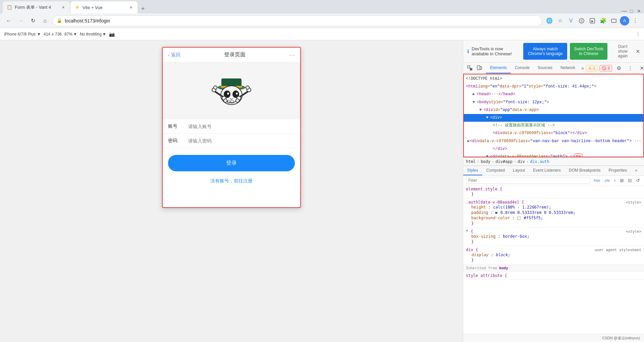 The height and width of the screenshot is (342, 644). Describe the element at coordinates (472, 250) in the screenshot. I see `div-selector: div {` at that location.